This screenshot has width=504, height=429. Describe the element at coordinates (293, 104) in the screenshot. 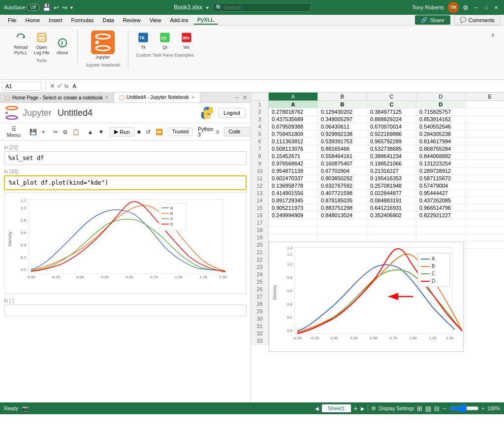

I see `cell-A1: A` at that location.